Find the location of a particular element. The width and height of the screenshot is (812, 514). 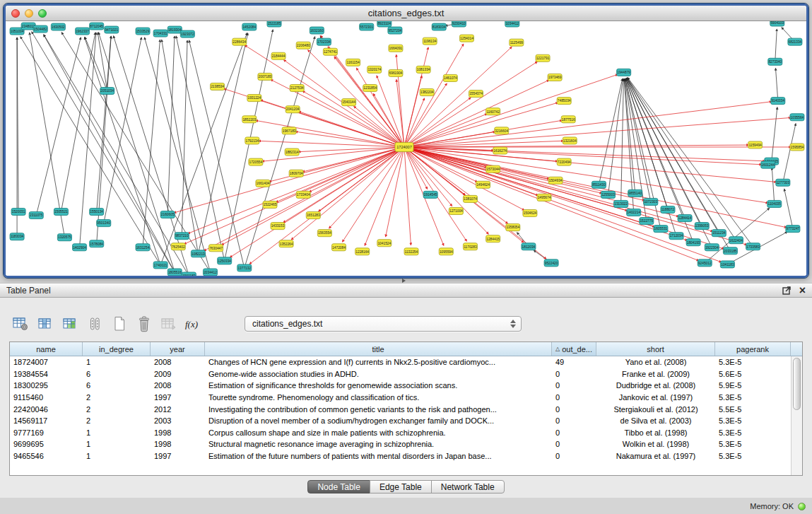

graph-node: 1377132 is located at coordinates (245, 268).